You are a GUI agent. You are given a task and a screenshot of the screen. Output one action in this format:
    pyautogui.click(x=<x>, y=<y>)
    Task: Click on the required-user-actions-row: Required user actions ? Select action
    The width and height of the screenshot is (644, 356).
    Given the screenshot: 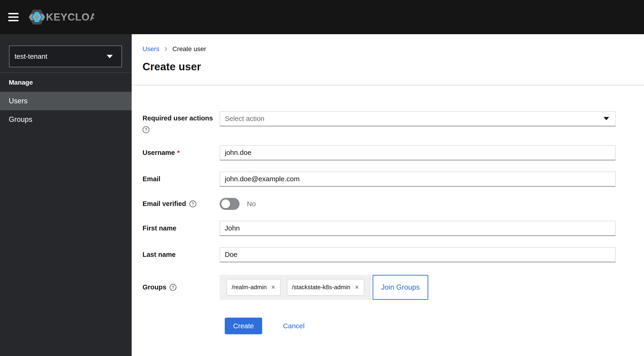 What is the action you would take?
    pyautogui.click(x=379, y=122)
    